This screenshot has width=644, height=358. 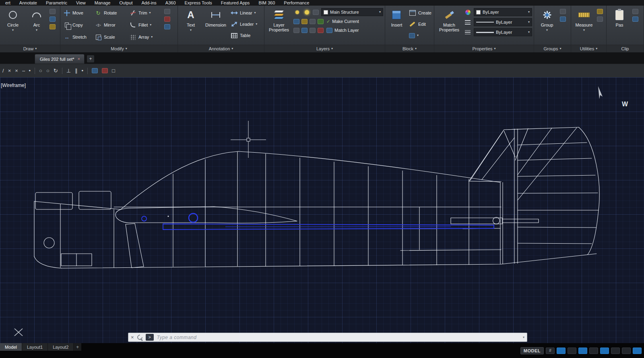 What do you see at coordinates (563, 11) in the screenshot?
I see `ungroup-icon` at bounding box center [563, 11].